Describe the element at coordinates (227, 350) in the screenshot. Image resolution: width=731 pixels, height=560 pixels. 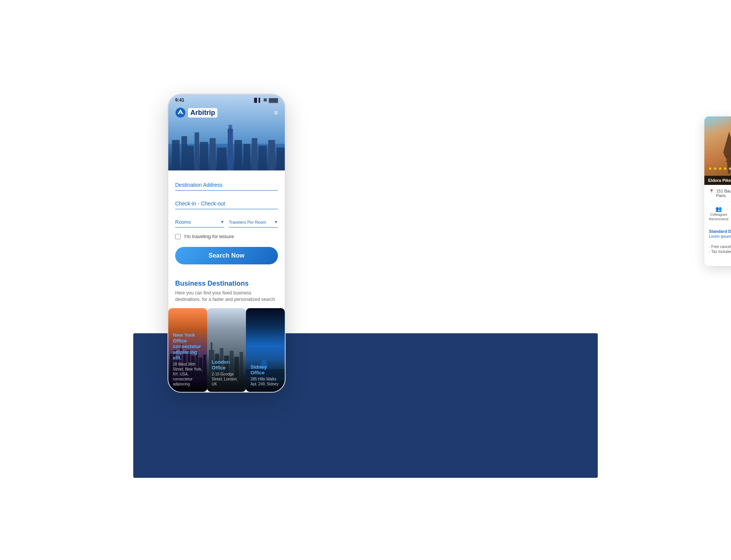
I see `destination-card-london: London Office 2-16 Goodge Street, London…` at that location.